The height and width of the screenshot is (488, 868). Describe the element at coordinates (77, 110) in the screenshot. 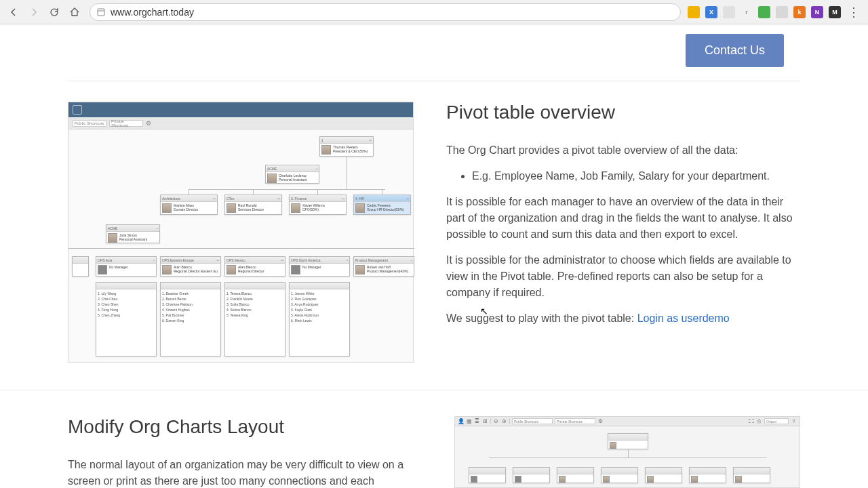

I see `app-icon` at that location.